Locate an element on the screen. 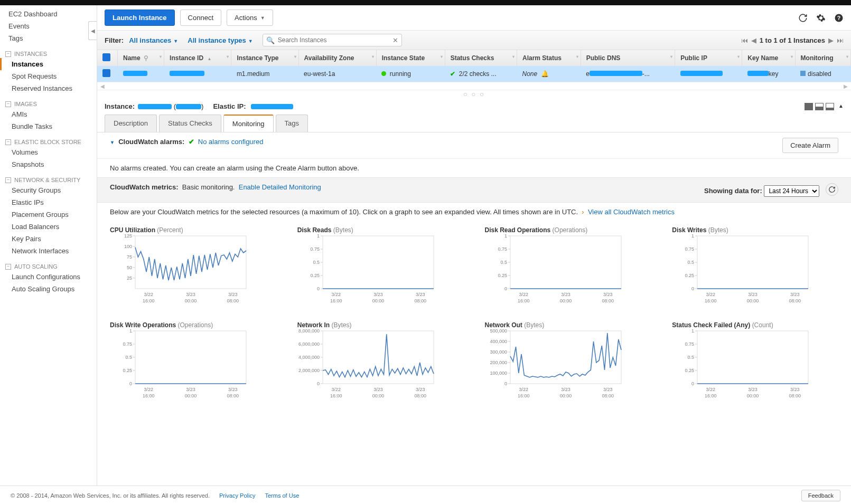 Image resolution: width=851 pixels, height=504 pixels. metrics-refresh-icon is located at coordinates (832, 189).